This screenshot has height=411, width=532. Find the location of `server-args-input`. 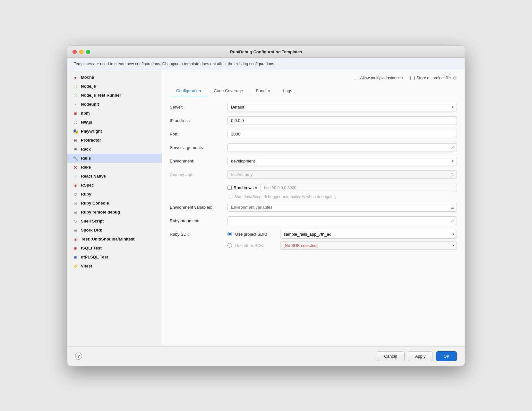

server-args-input is located at coordinates (342, 148).